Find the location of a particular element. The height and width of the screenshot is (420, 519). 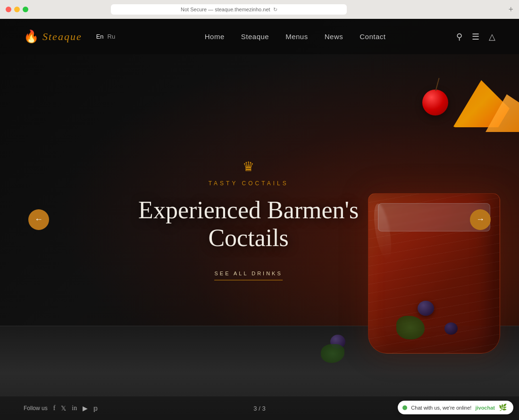

address-bar: Not Secure — steaque.themezinho.net ↻ is located at coordinates (229, 9).